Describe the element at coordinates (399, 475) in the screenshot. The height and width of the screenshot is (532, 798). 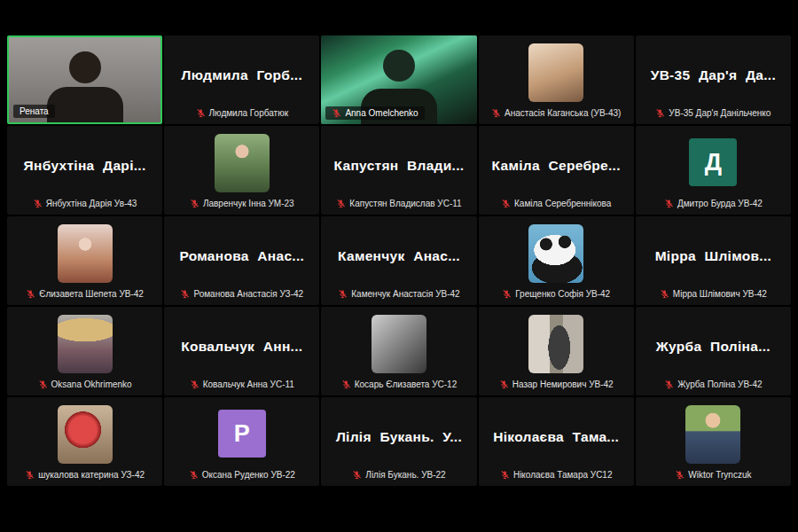
I see `name-tag: Лілія Букань. УВ-22` at that location.